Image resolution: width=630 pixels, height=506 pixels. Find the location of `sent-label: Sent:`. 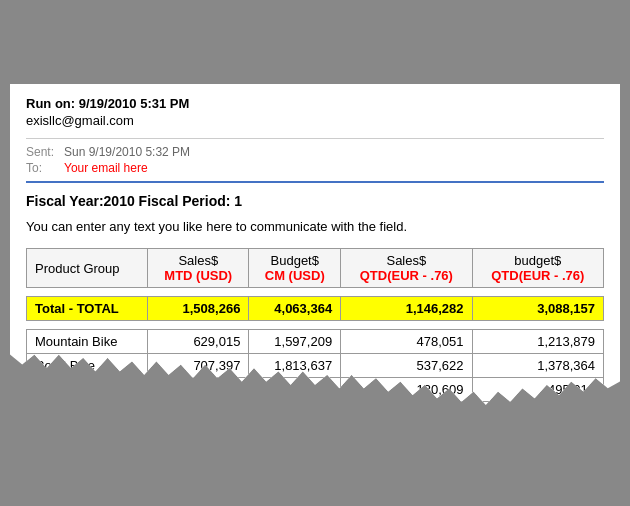

sent-label: Sent: is located at coordinates (41, 152).